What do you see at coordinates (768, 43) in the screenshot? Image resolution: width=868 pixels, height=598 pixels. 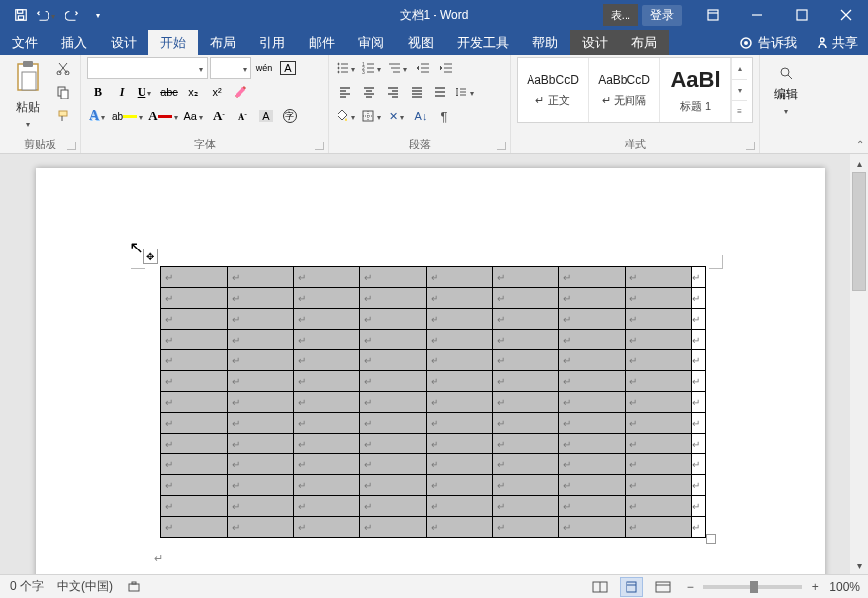 I see `tell-me-button: 告诉我` at bounding box center [768, 43].